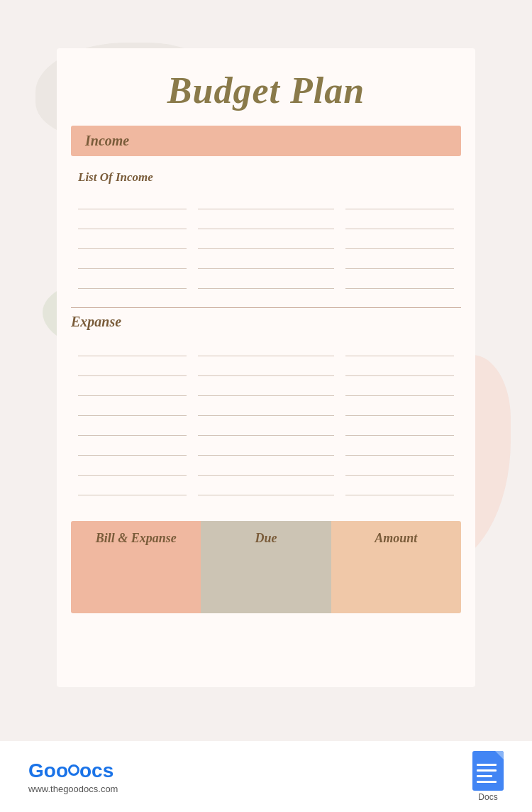  I want to click on expense-header-label: Expanse, so click(266, 322).